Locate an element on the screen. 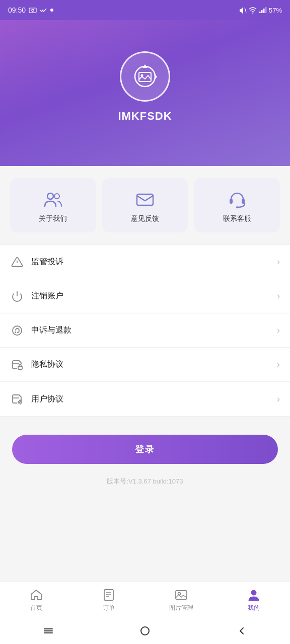 This screenshot has height=644, width=290. mail-icon is located at coordinates (145, 199).